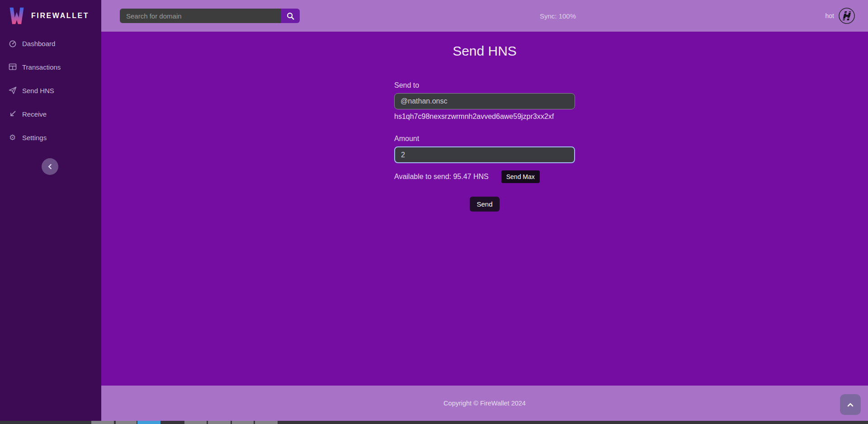 This screenshot has height=424, width=868. What do you see at coordinates (34, 137) in the screenshot?
I see `sidebar-item-label: Settings` at bounding box center [34, 137].